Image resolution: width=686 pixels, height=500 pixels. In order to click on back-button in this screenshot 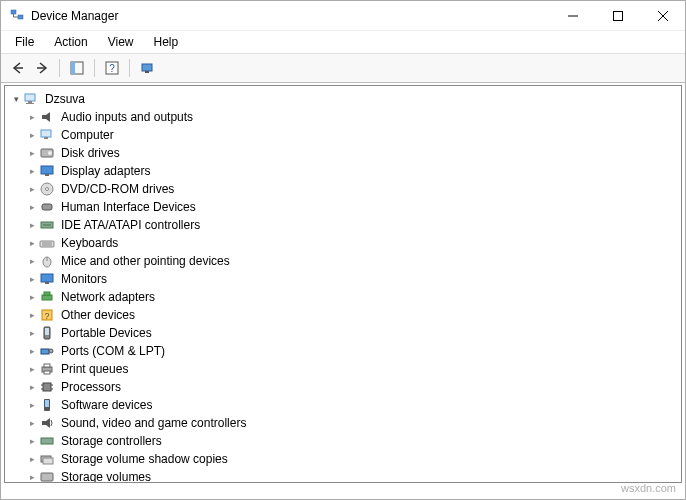, I will do `click(18, 68)`.